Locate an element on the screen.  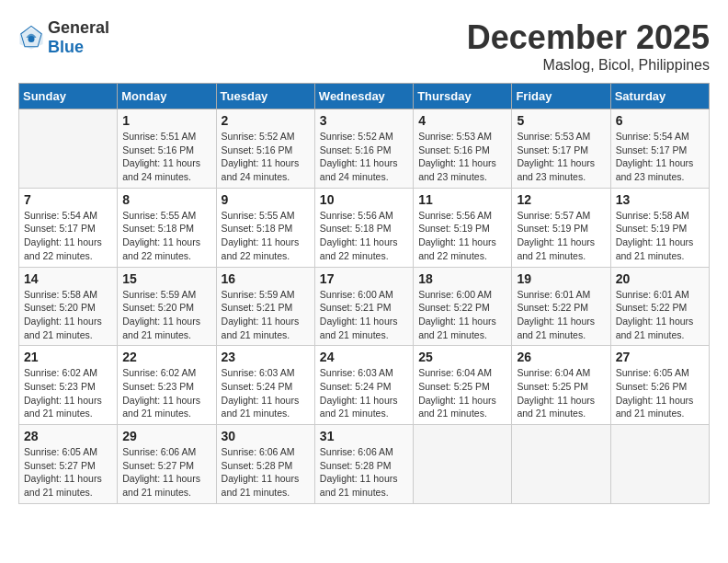
day-number: 9 is located at coordinates (266, 200).